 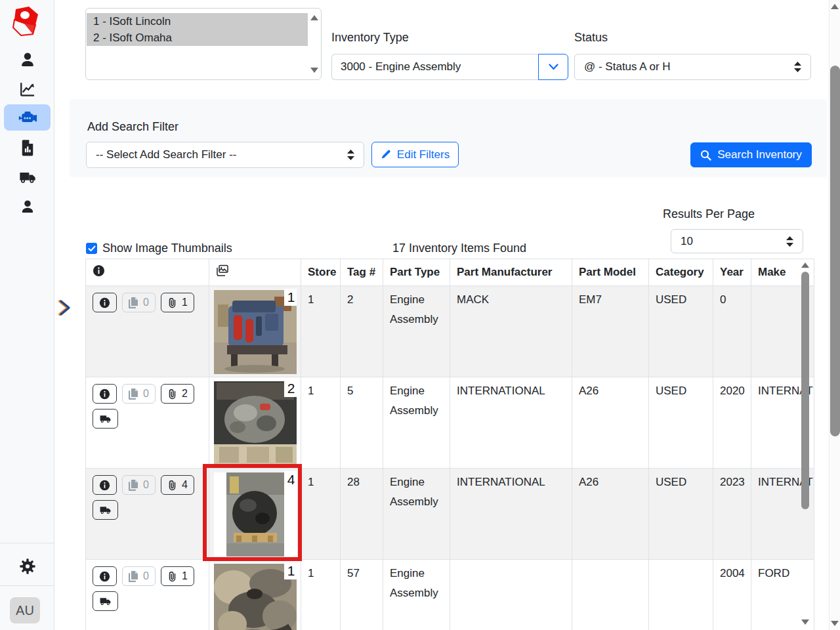 What do you see at coordinates (835, 315) in the screenshot?
I see `page-scrollbar` at bounding box center [835, 315].